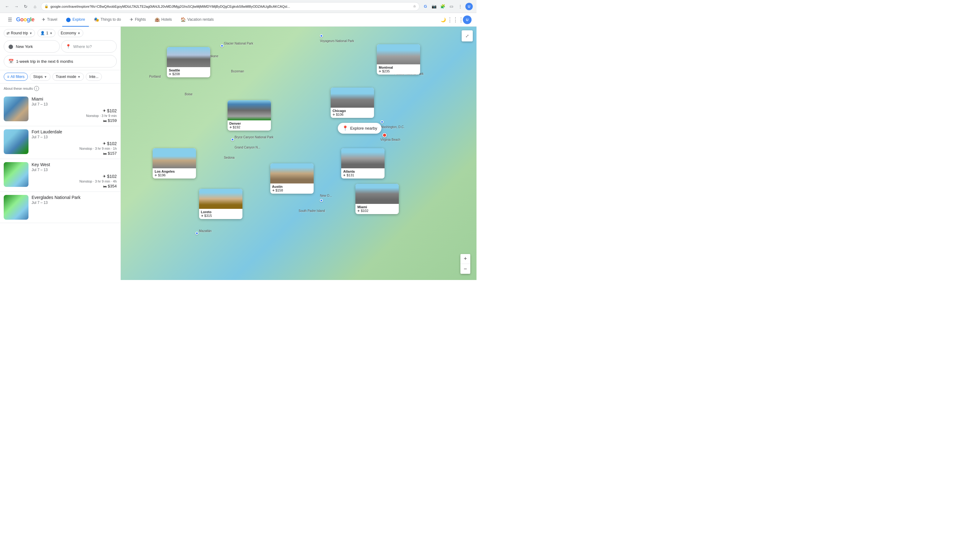  What do you see at coordinates (221, 216) in the screenshot?
I see `map-card-loreto-price: ✈ $315` at bounding box center [221, 216].